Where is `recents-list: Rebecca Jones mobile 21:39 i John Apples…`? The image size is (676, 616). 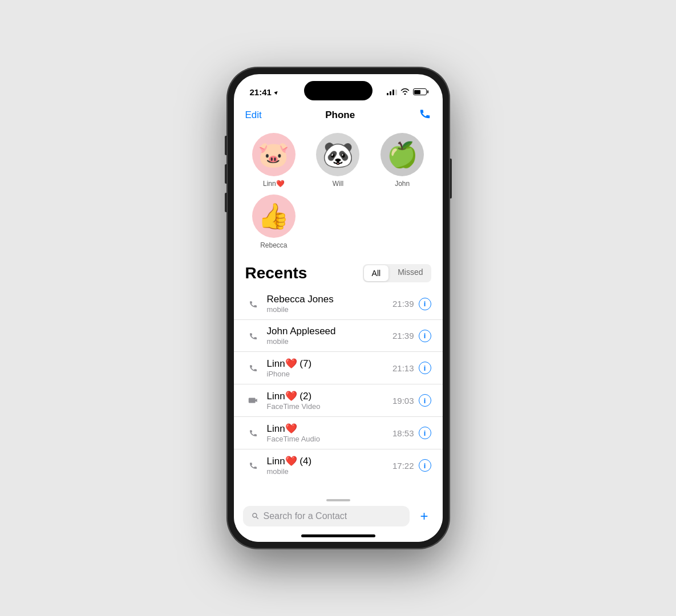 recents-list: Rebecca Jones mobile 21:39 i John Apples… is located at coordinates (338, 392).